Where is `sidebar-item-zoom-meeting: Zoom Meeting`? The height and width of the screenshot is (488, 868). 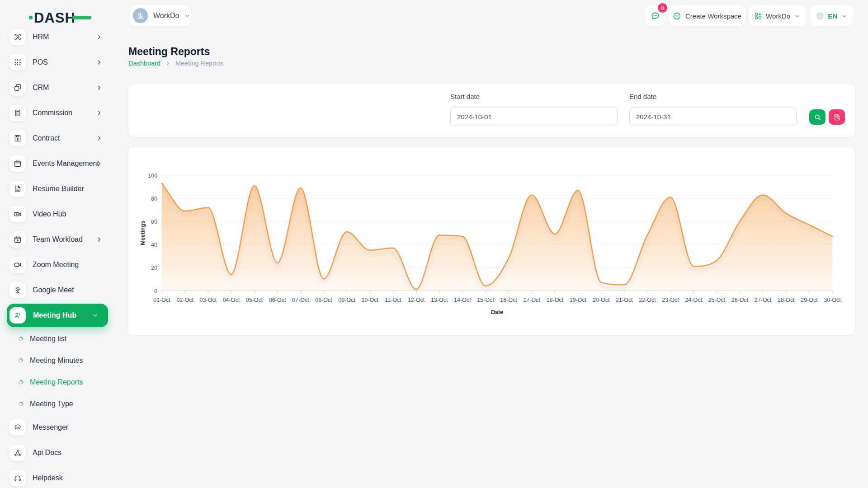 sidebar-item-zoom-meeting: Zoom Meeting is located at coordinates (57, 265).